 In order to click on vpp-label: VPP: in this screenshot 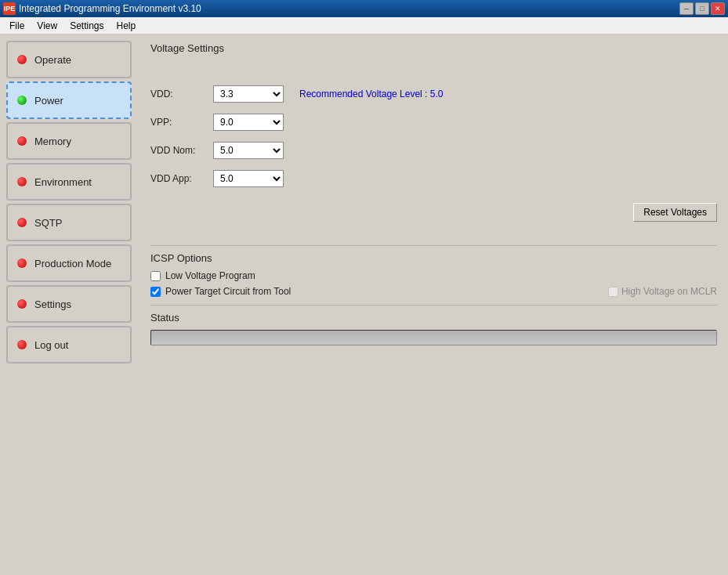, I will do `click(182, 122)`.